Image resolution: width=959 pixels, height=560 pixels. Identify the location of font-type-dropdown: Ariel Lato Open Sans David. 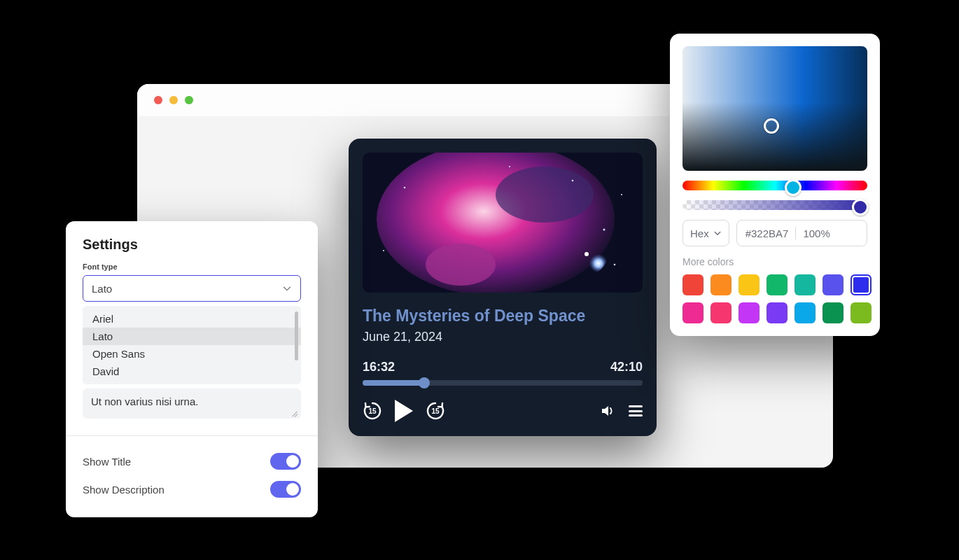
(192, 345).